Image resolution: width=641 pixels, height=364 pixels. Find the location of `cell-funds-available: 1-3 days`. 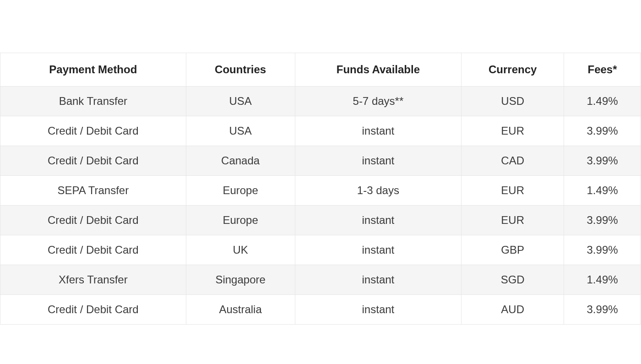

cell-funds-available: 1-3 days is located at coordinates (378, 190).